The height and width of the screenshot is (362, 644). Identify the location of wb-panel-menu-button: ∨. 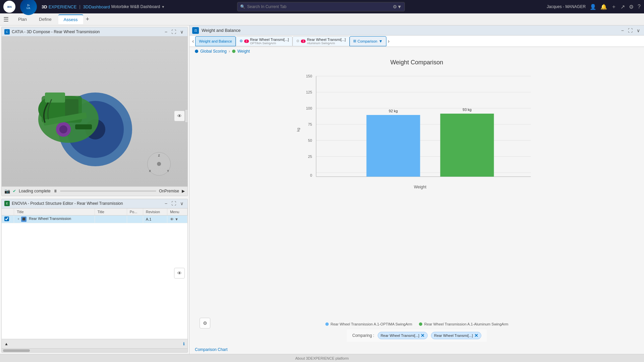
(638, 31).